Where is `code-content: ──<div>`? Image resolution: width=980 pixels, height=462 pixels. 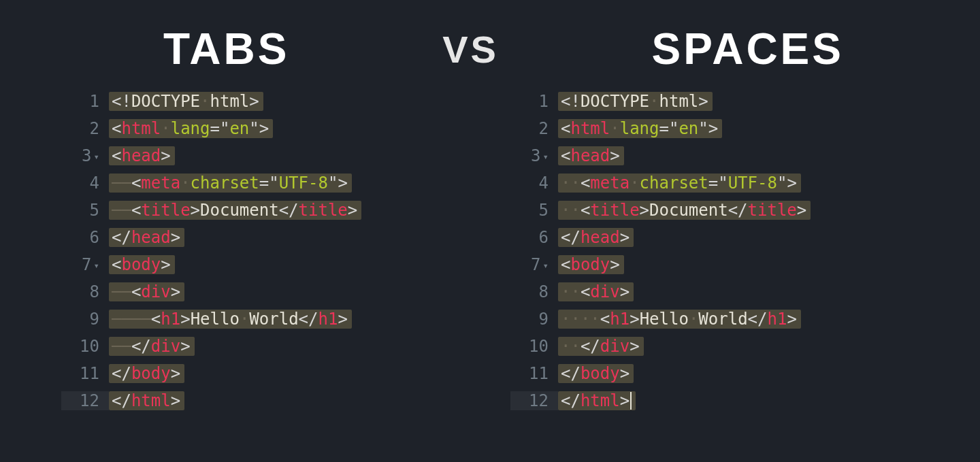 code-content: ──<div> is located at coordinates (147, 292).